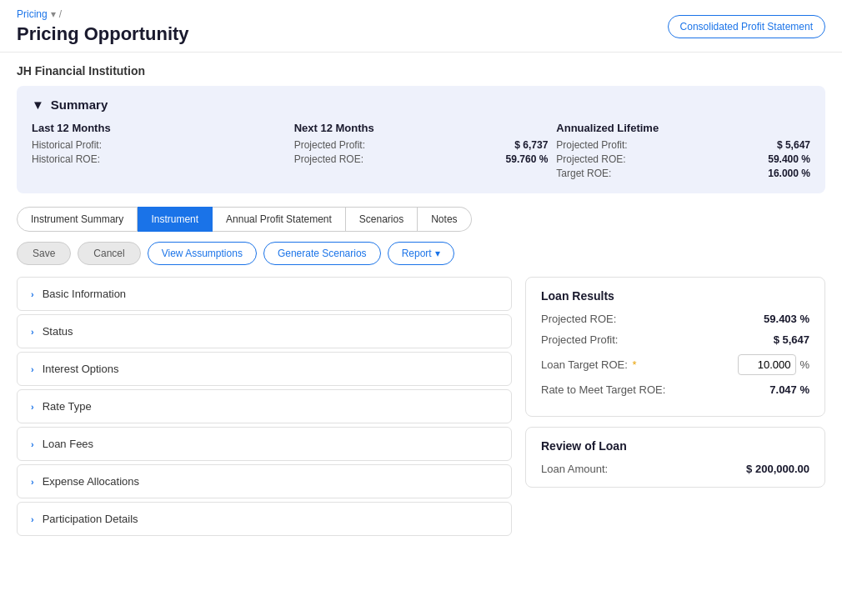 This screenshot has height=616, width=842. What do you see at coordinates (531, 145) in the screenshot?
I see `next12-projected-profit-value: $ 6,737` at bounding box center [531, 145].